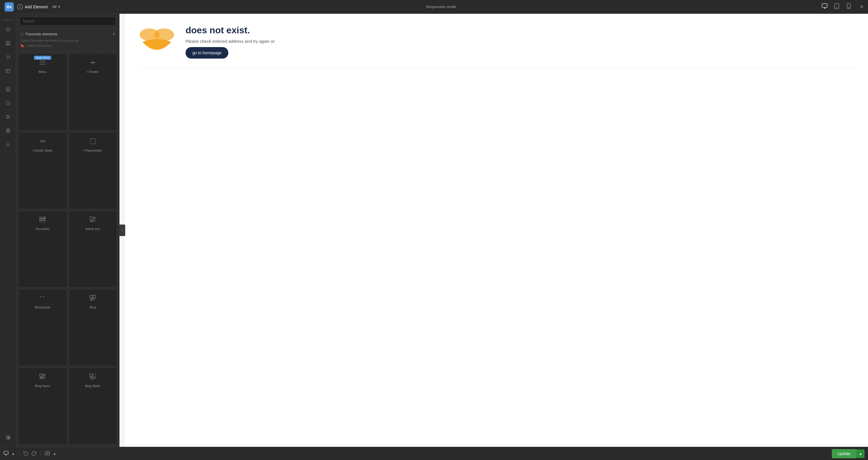 The image size is (868, 460). Describe the element at coordinates (47, 454) in the screenshot. I see `screenshot-button` at that location.